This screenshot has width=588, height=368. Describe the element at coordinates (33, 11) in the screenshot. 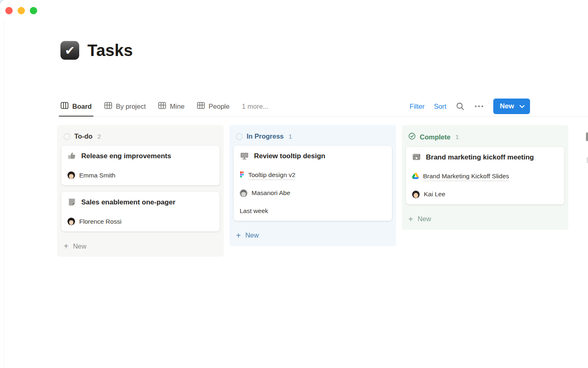

I see `zoom-window-button` at that location.